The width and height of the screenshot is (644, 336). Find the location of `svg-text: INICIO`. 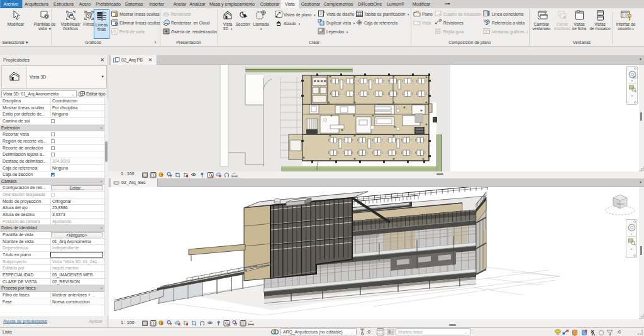

svg-text: INICIO is located at coordinates (621, 203).